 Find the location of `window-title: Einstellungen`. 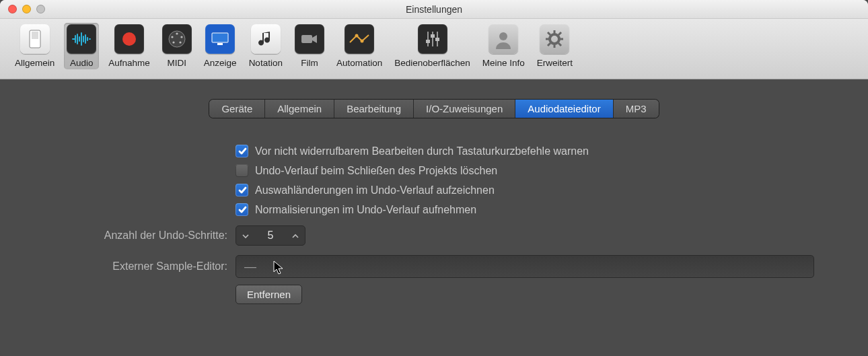

window-title: Einstellungen is located at coordinates (434, 9).